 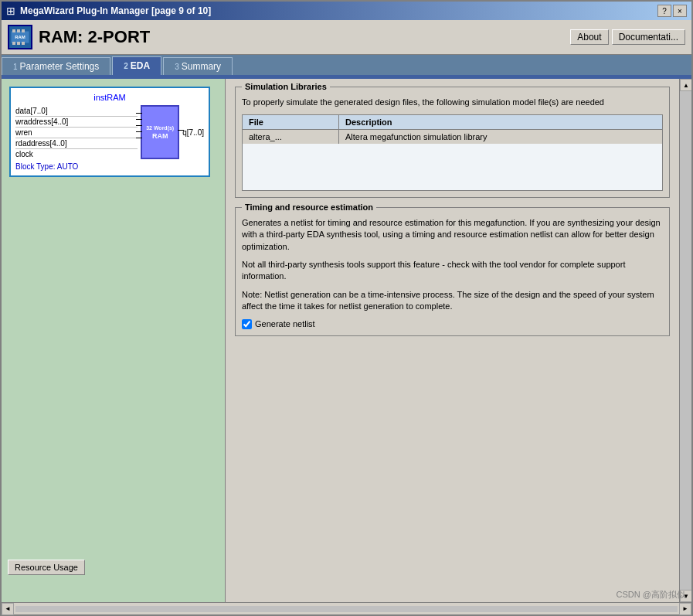 What do you see at coordinates (680, 11) in the screenshot?
I see `close-button: ×` at bounding box center [680, 11].